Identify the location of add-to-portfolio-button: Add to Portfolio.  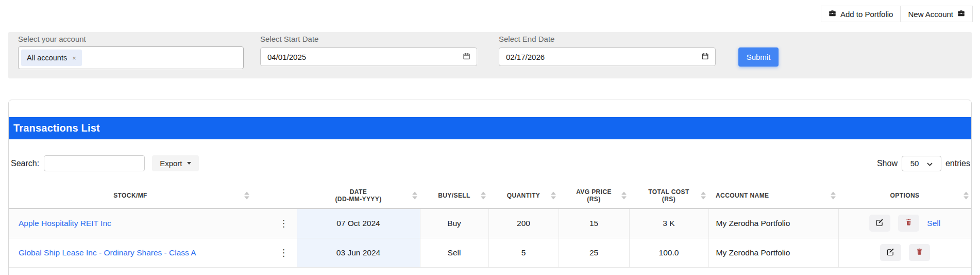
(861, 14).